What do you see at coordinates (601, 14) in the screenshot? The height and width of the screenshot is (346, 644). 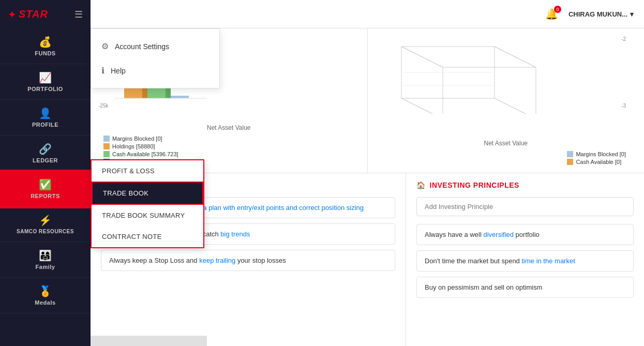 I see `user-menu: CHIRAG MUKUN... ▾` at bounding box center [601, 14].